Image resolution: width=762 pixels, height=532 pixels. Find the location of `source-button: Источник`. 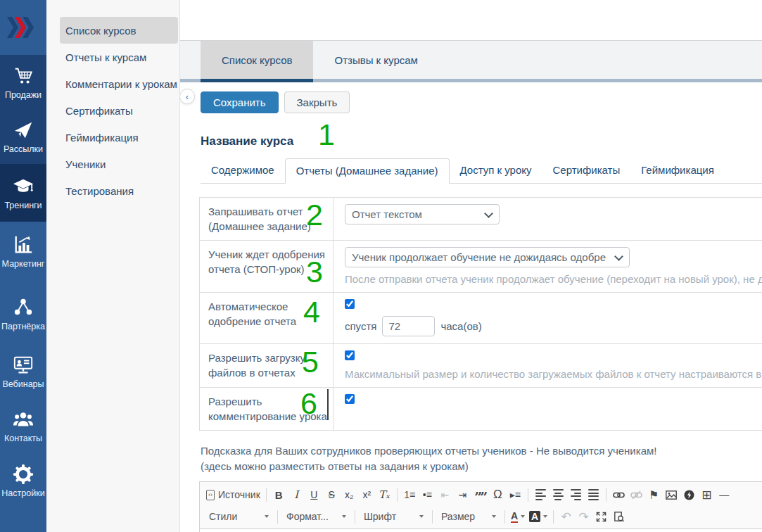

source-button: Источник is located at coordinates (234, 495).